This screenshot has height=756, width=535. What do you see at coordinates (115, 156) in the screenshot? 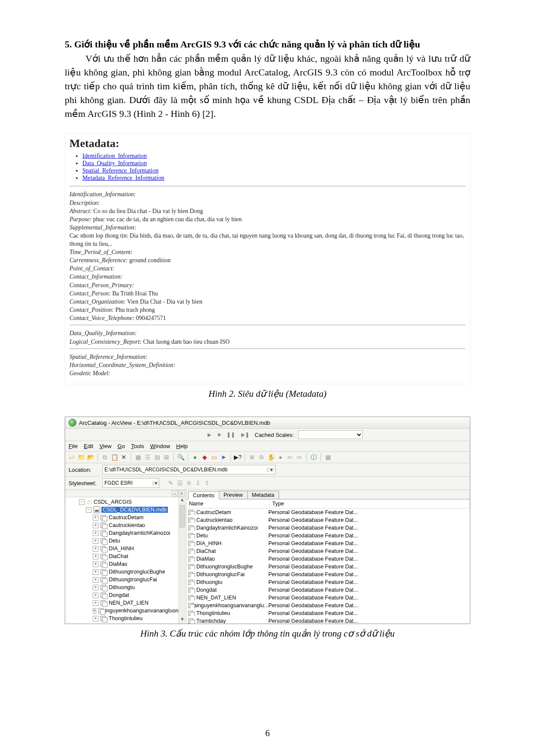
I see `link-identification-information: Identification_Information` at bounding box center [115, 156].